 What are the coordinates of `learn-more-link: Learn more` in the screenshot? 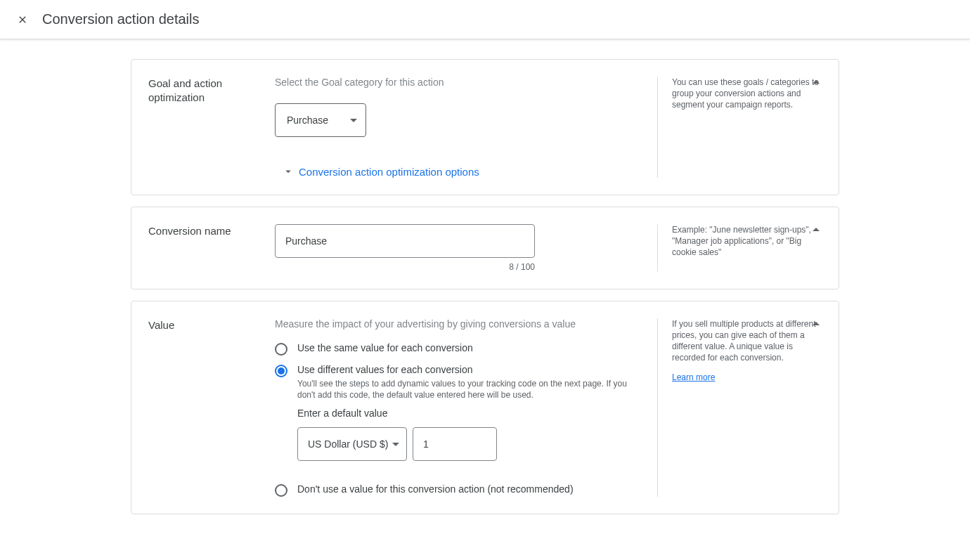 It's located at (693, 377).